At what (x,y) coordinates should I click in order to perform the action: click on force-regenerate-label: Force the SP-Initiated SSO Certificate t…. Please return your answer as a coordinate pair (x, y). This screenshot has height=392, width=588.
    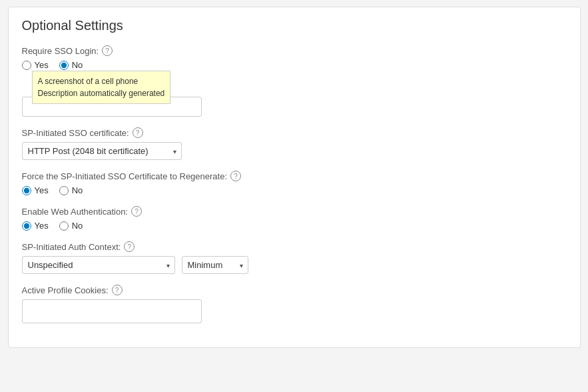
    Looking at the image, I should click on (294, 176).